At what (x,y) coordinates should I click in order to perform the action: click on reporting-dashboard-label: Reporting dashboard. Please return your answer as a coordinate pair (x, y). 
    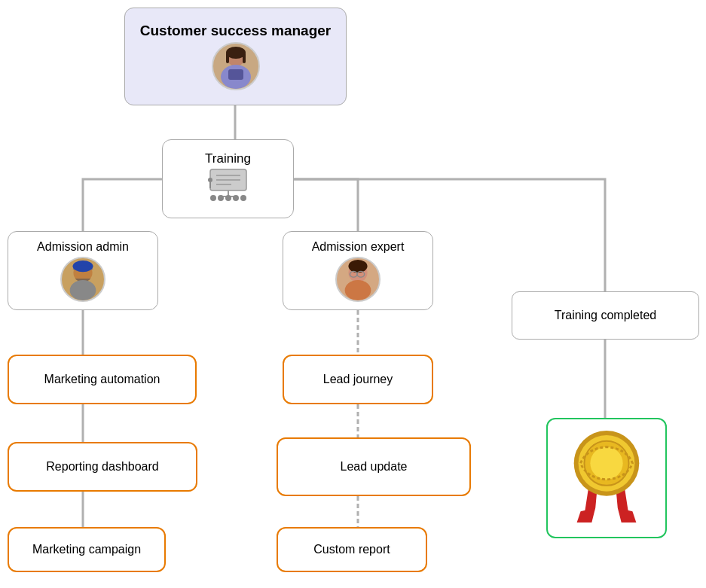
    Looking at the image, I should click on (102, 467).